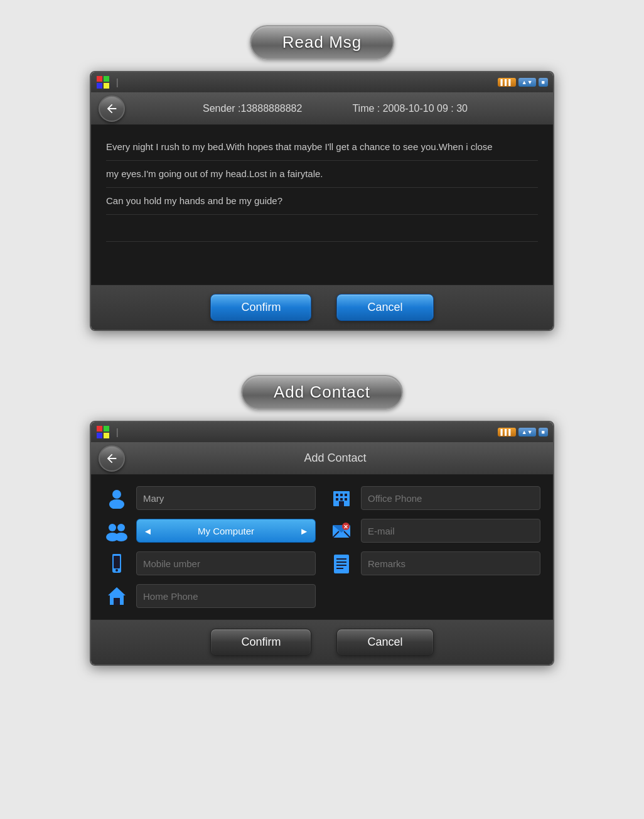 The height and width of the screenshot is (819, 644). Describe the element at coordinates (527, 432) in the screenshot. I see `network-icon-2: ▲▼` at that location.